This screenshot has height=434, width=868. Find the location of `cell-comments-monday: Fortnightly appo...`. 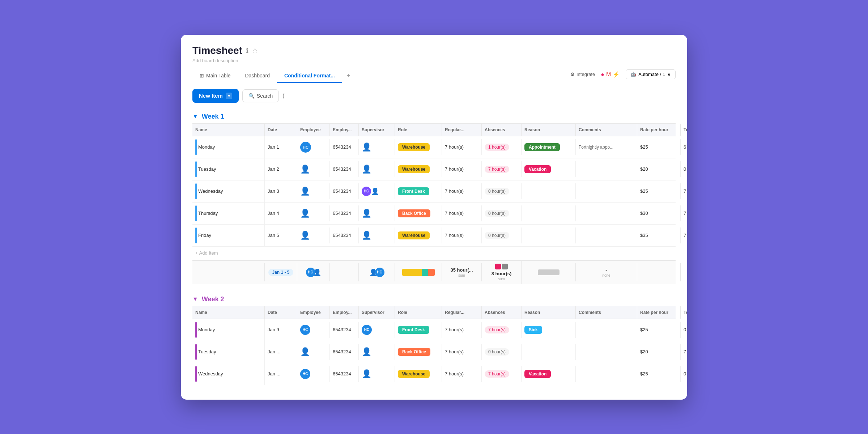

cell-comments-monday: Fortnightly appo... is located at coordinates (607, 147).